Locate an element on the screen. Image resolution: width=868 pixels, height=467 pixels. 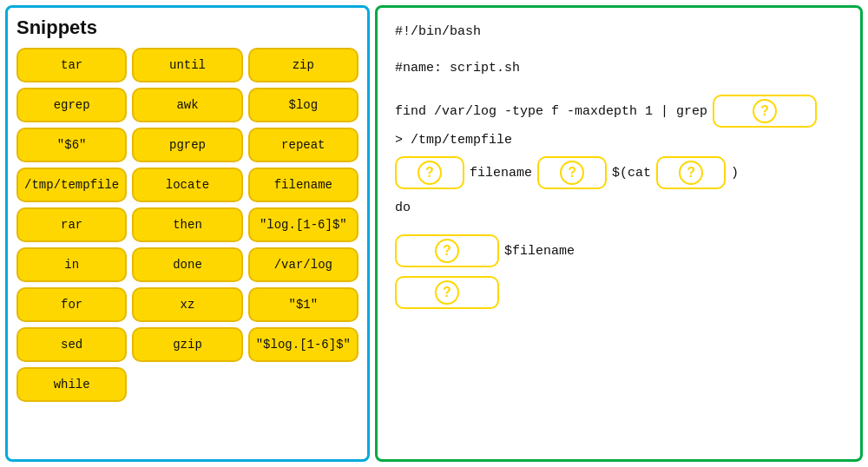
snippet-btn-while: while is located at coordinates (71, 385).